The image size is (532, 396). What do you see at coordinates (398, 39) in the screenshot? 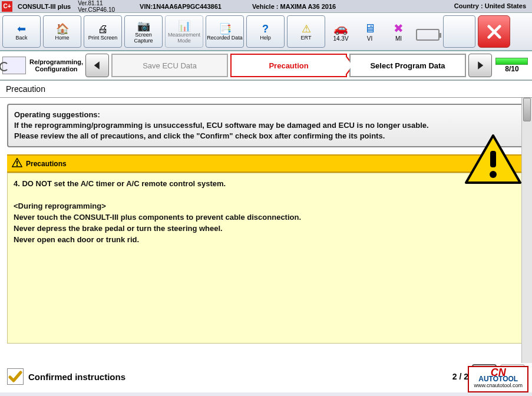
I see `mi-label: MI` at bounding box center [398, 39].